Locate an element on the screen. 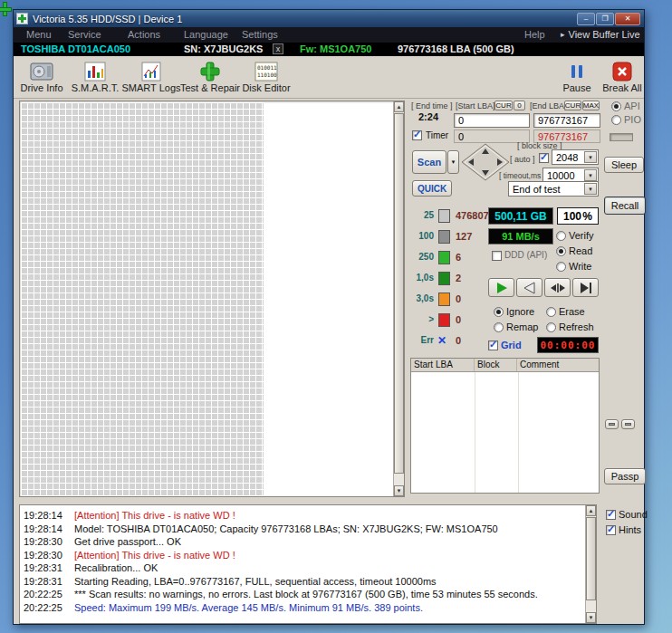 The width and height of the screenshot is (672, 633). svg-text: 010011 is located at coordinates (267, 67).